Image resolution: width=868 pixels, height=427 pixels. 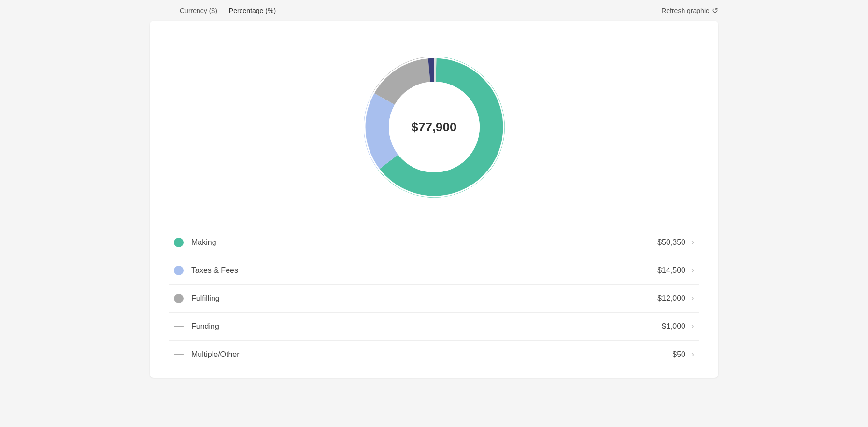 What do you see at coordinates (434, 355) in the screenshot?
I see `legend-item-other: Multiple/Other $50 ›` at bounding box center [434, 355].